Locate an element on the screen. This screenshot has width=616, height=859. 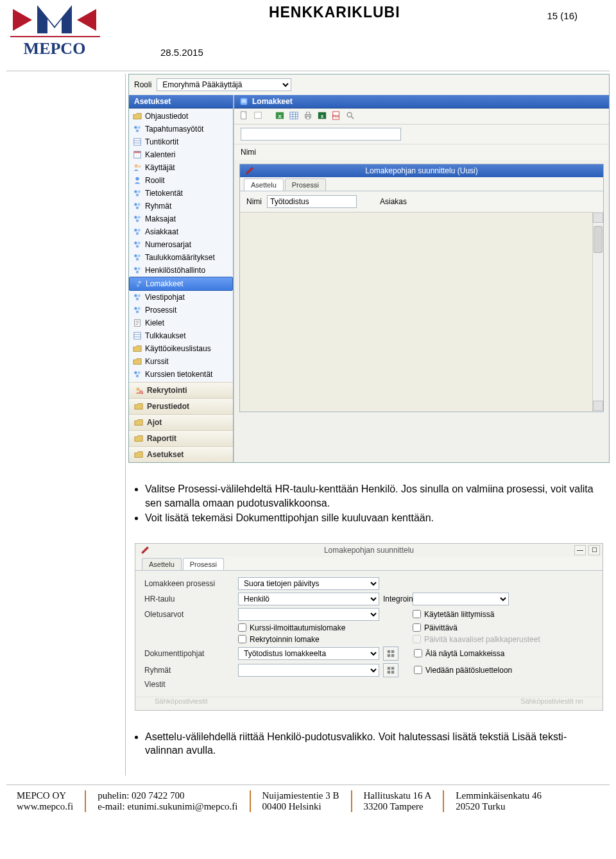
defaults-select is located at coordinates (309, 614).